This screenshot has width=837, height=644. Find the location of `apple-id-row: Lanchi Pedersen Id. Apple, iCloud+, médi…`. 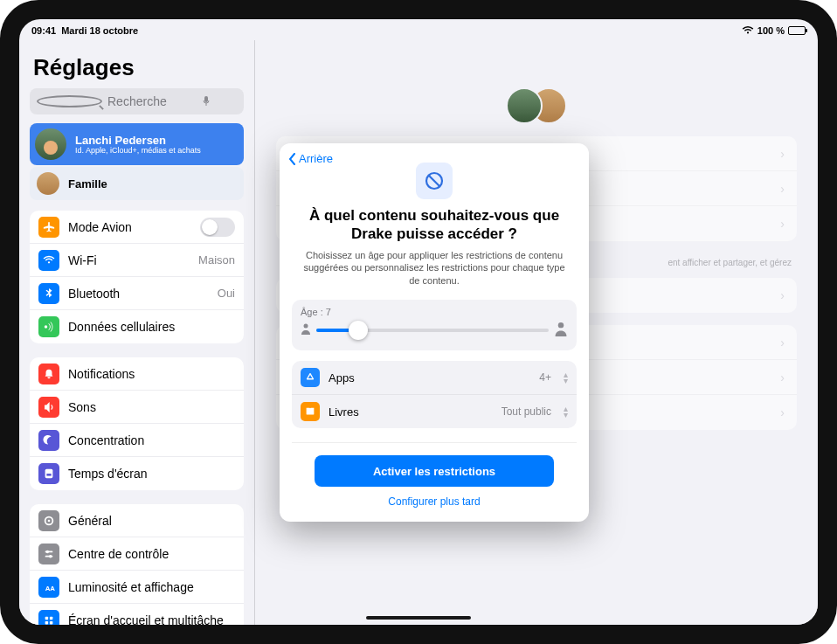

apple-id-row: Lanchi Pedersen Id. Apple, iCloud+, médi… is located at coordinates (136, 144).